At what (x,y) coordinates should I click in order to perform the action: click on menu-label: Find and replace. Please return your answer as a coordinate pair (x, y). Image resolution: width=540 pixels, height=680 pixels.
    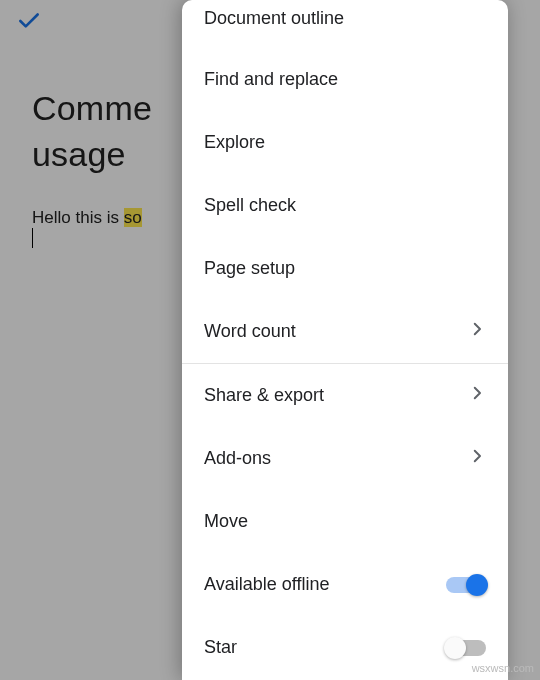
    Looking at the image, I should click on (271, 80).